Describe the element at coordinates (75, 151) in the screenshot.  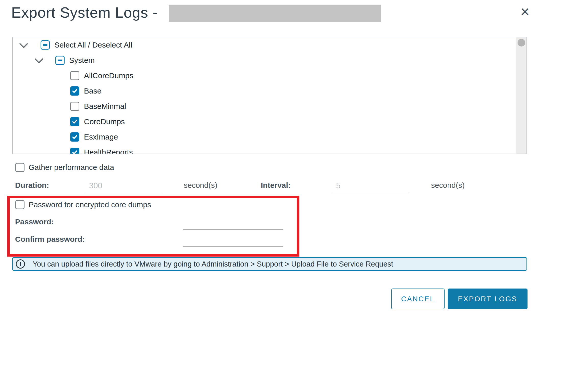
I see `checked-checkbox-healthreports` at that location.